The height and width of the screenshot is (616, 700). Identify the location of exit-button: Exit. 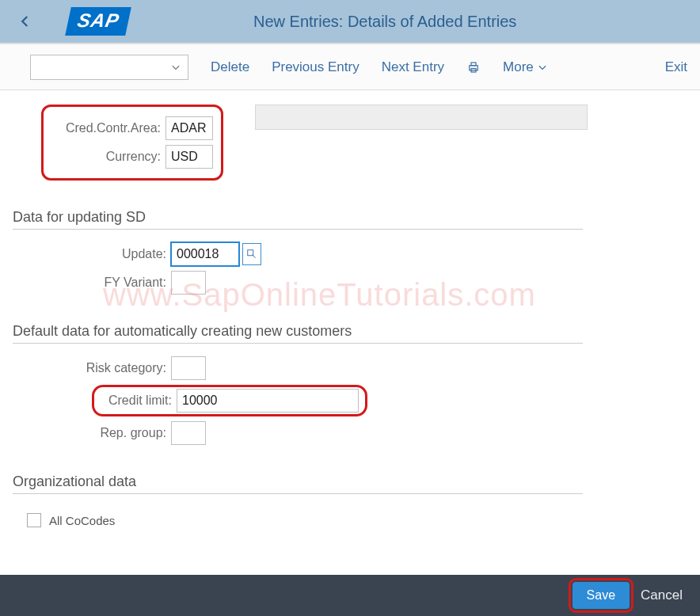
(676, 67).